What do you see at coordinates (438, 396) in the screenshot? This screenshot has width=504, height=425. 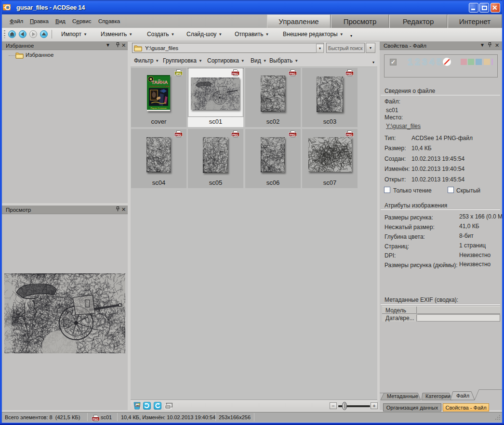 I see `svg-text: Категории` at bounding box center [438, 396].